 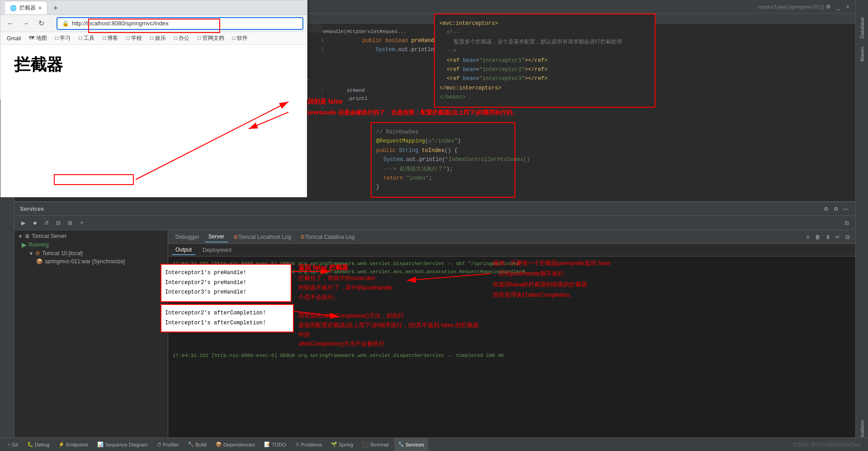 I want to click on browser-tab-active: 🌐 拦截器 ×, so click(x=26, y=8).